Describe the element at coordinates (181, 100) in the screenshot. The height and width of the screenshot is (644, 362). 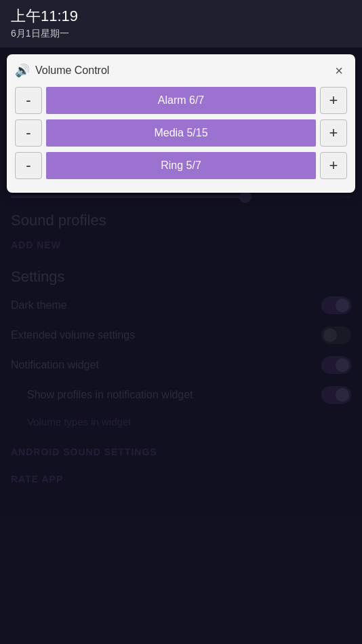
I see `alarm-label: Alarm 6/7` at that location.